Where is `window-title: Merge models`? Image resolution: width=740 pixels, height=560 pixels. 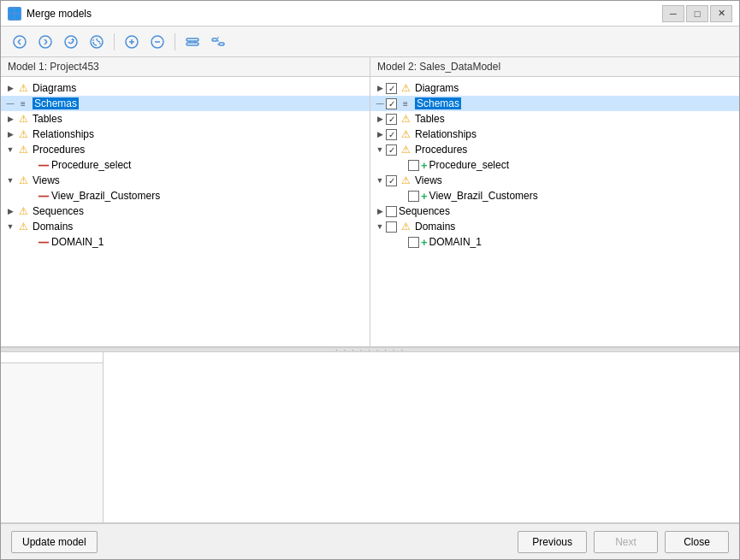
window-title: Merge models is located at coordinates (344, 14).